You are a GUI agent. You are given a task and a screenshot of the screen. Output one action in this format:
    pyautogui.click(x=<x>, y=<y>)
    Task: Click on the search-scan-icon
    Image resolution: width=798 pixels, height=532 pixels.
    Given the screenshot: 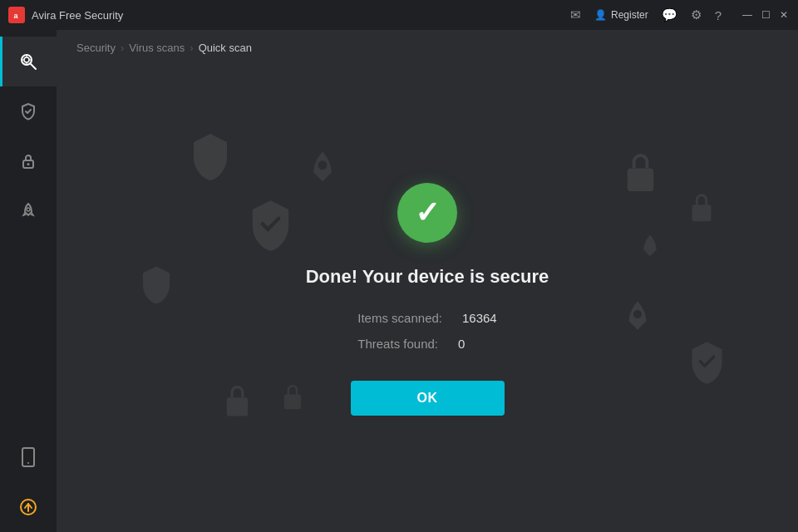 What is the action you would take?
    pyautogui.click(x=28, y=62)
    